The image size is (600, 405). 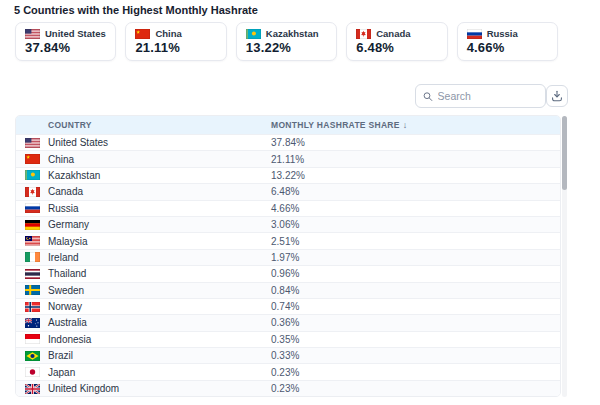 What do you see at coordinates (144, 242) in the screenshot?
I see `row-country-cell: Malaysia` at bounding box center [144, 242].